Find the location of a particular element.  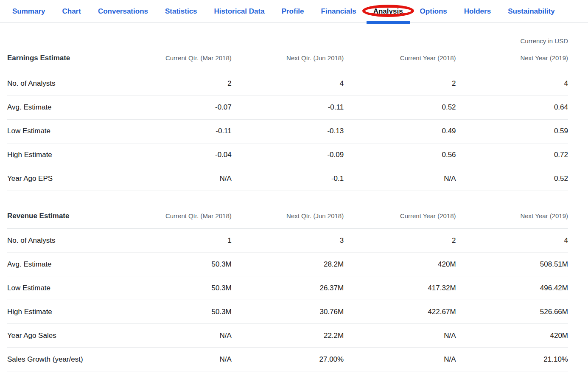

tab-options: Options is located at coordinates (434, 11).